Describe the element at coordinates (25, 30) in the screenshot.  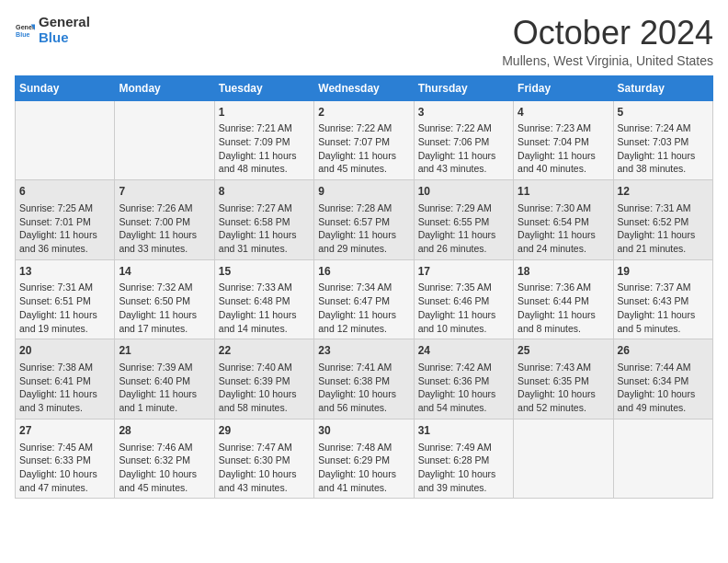
I see `logo-icon: General Blue` at that location.